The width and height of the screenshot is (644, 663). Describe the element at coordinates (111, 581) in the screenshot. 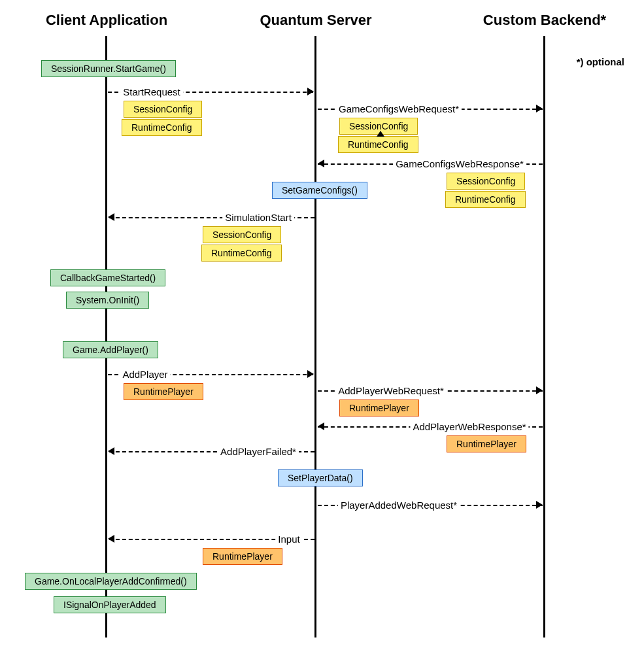

I see `box-onlocal-confirmed: Game.OnLocalPlayerAddConfirmed()` at that location.